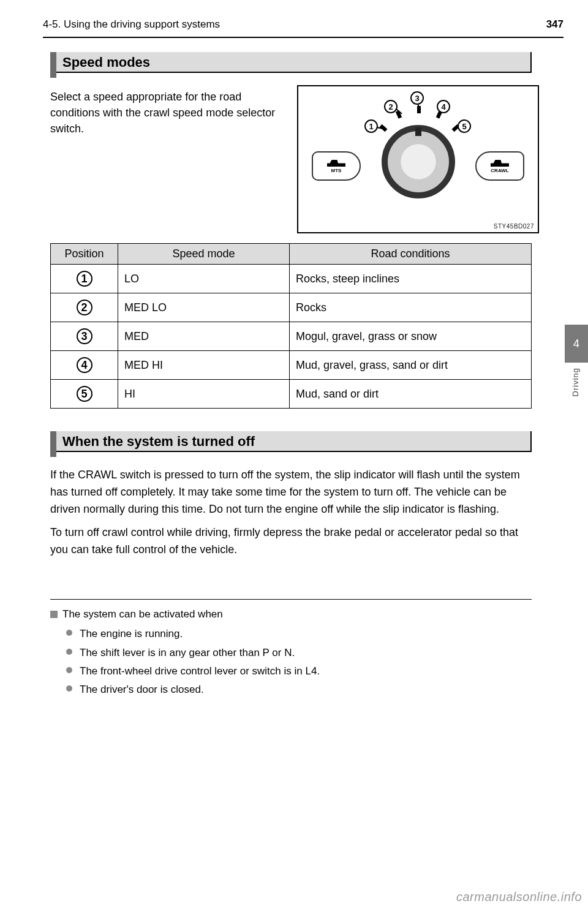 This screenshot has width=588, height=909. What do you see at coordinates (578, 382) in the screenshot?
I see `chapter-tab-label: Driving` at bounding box center [578, 382].